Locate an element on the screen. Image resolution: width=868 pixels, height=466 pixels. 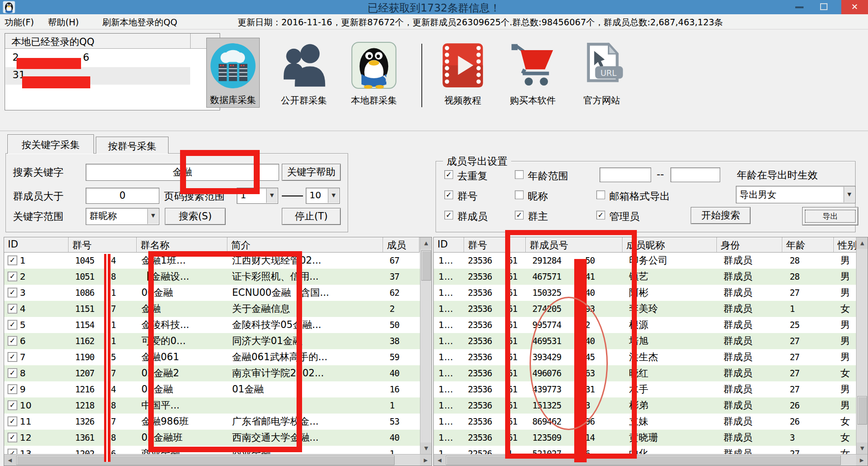
column-header: 简介 is located at coordinates (305, 245).